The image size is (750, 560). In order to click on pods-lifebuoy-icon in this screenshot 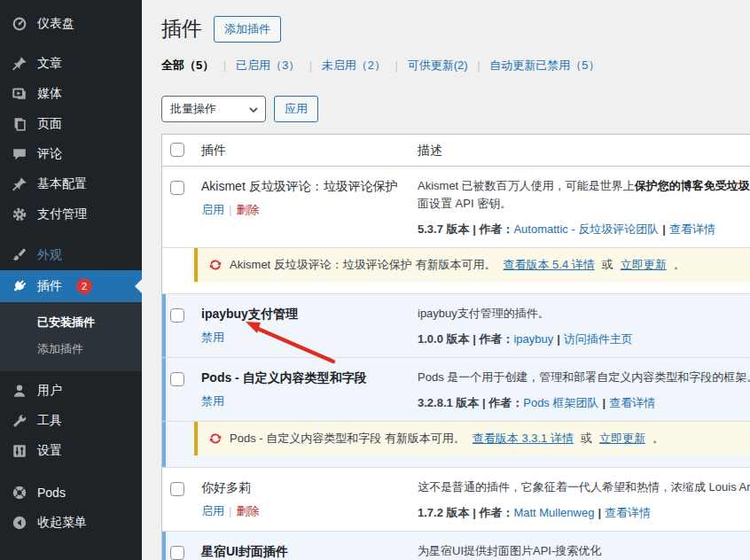, I will do `click(20, 493)`.